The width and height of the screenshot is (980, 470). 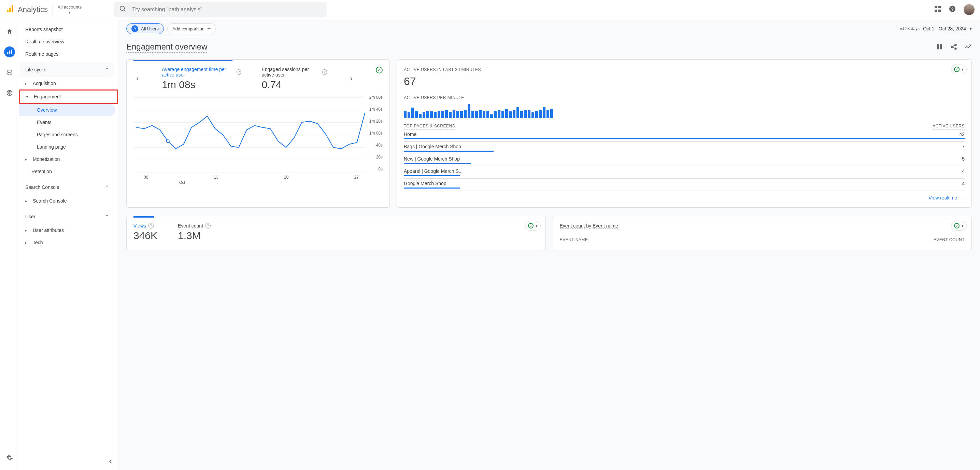 I want to click on metric-avg-engagement: Average engagement time per active user?…, so click(x=201, y=78).